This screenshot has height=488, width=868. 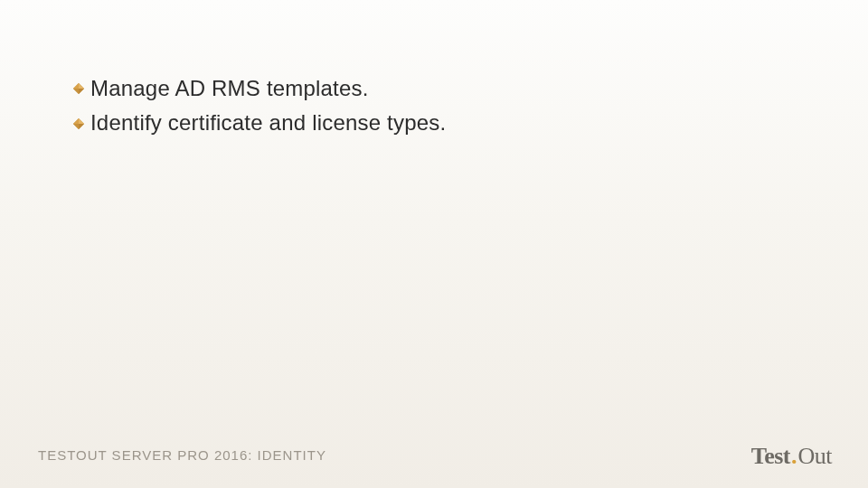 I want to click on bullet-list: Manage AD RMS templates. Identify certif…, so click(x=443, y=108).